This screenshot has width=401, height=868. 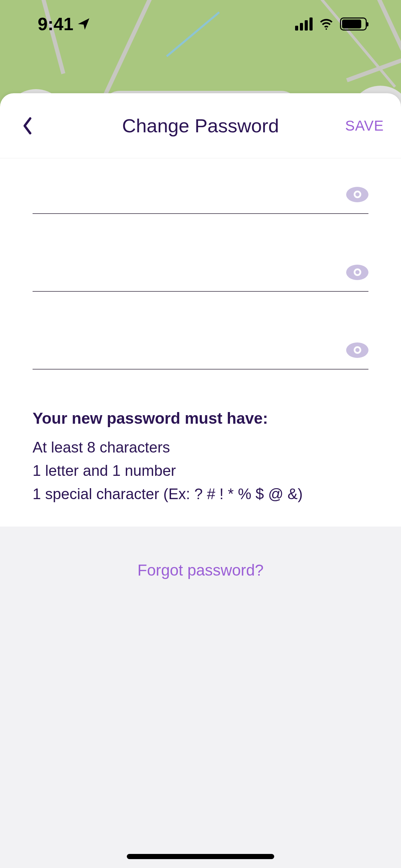 I want to click on current-password-input, so click(x=186, y=194).